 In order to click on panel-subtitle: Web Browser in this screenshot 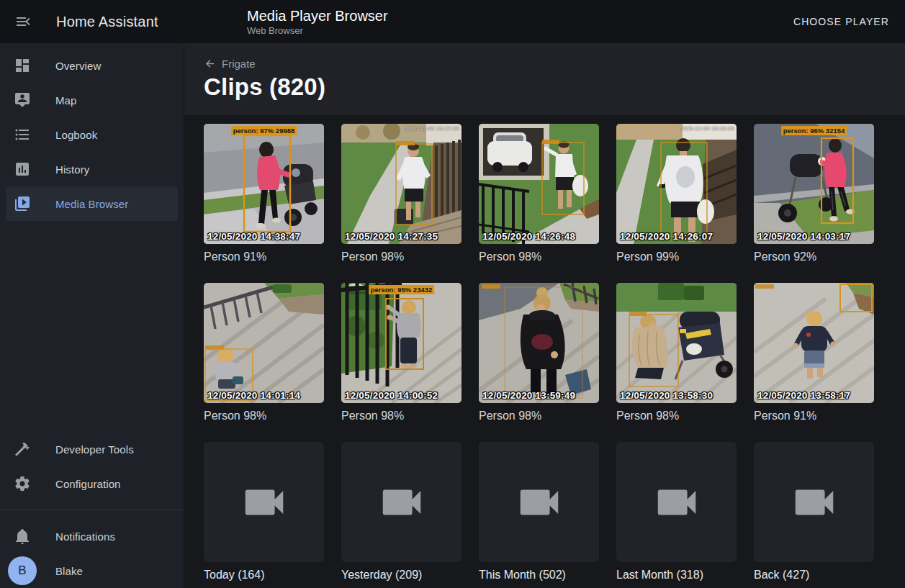, I will do `click(318, 30)`.